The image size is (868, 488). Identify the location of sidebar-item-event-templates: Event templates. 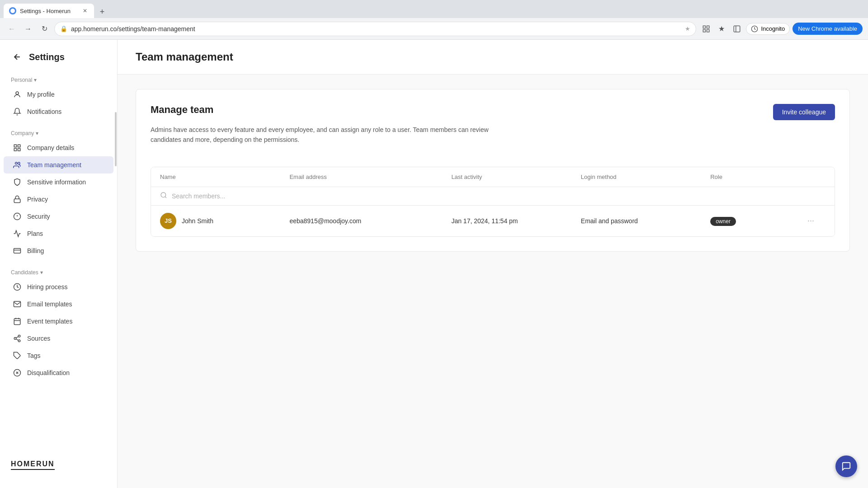
(59, 321).